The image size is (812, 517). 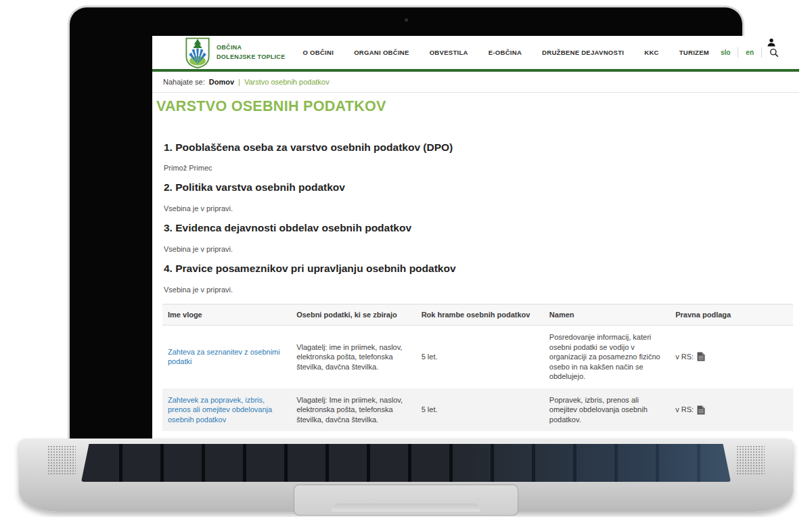 I want to click on nav-item-obvestila: OBVESTILA, so click(x=449, y=53).